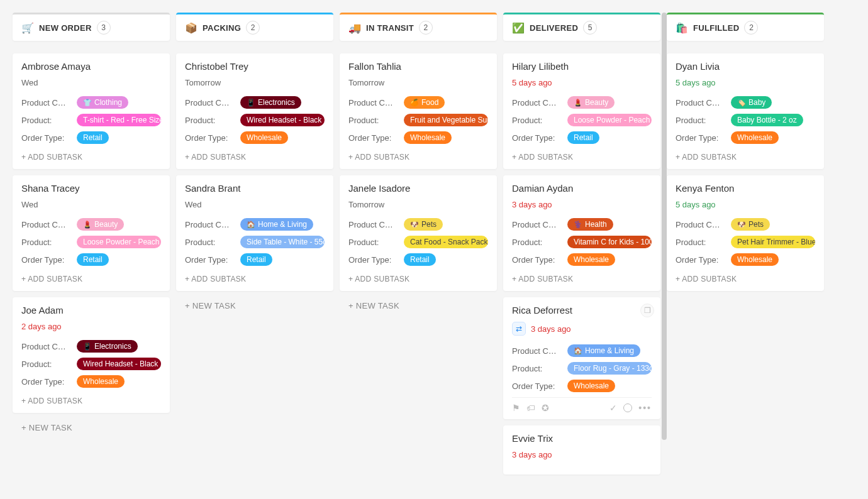  I want to click on task-card: Kenya Fenton5 days agoProduct Cat...🐶Pet…, so click(745, 233).